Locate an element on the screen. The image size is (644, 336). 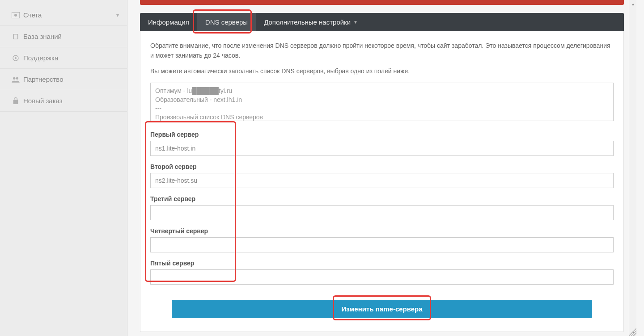
tabs: Информация DNS серверы Дополнительные на… is located at coordinates (382, 22).